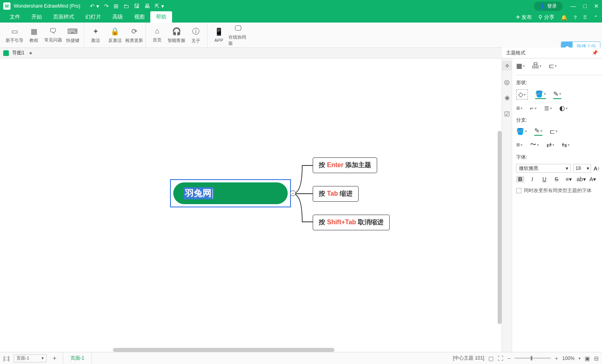 The image size is (602, 364). I want to click on save-icon: 🖫, so click(137, 6).